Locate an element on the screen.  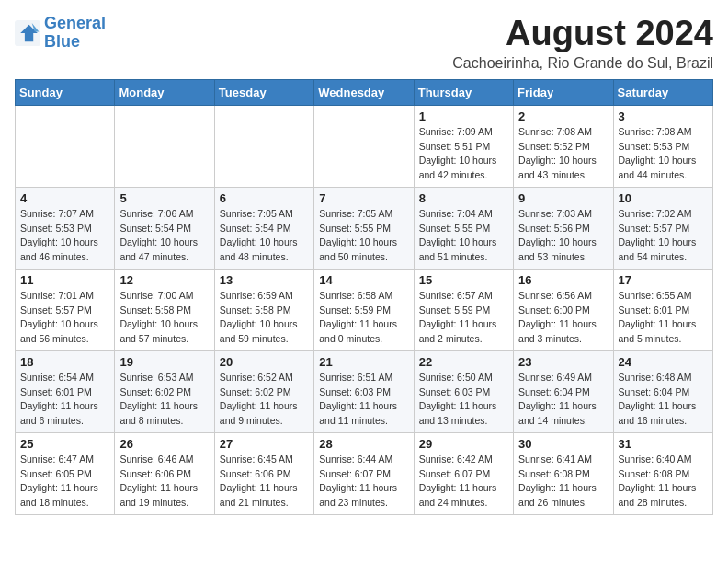
weekday-header: Wednesday is located at coordinates (364, 92).